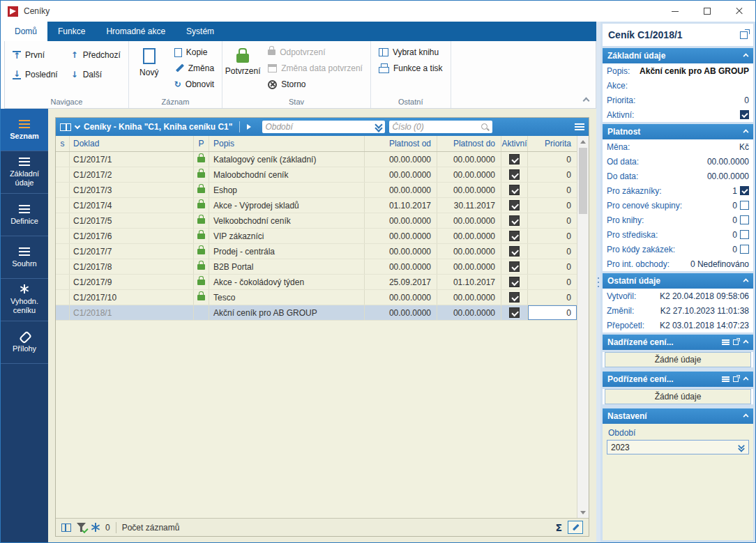 The width and height of the screenshot is (756, 543). I want to click on detail-field: Od data: 00.00.0000, so click(678, 162).